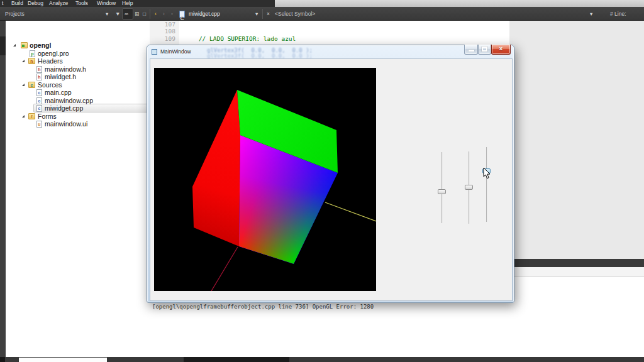  What do you see at coordinates (3, 4) in the screenshot?
I see `menu-item-fragment: t` at bounding box center [3, 4].